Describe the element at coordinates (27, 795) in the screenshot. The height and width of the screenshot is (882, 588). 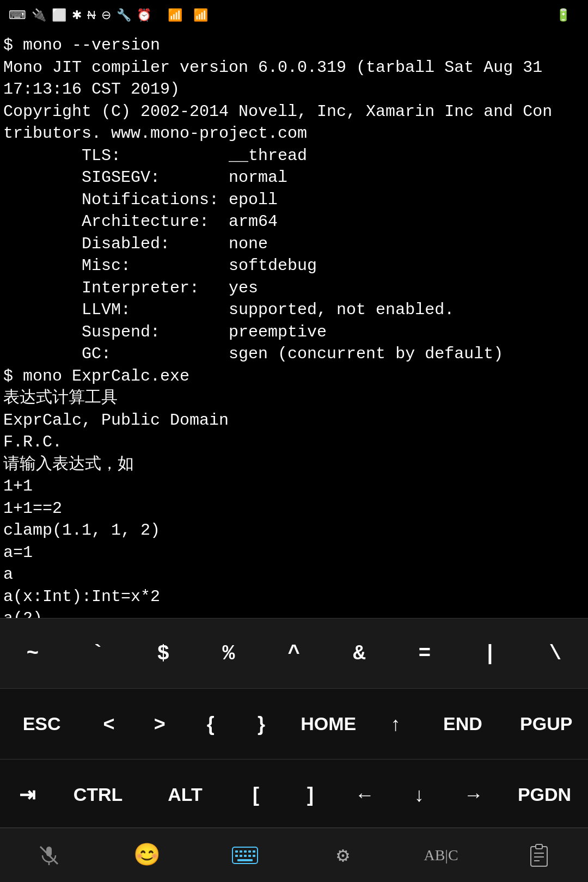
I see `key-x: ⇥` at that location.